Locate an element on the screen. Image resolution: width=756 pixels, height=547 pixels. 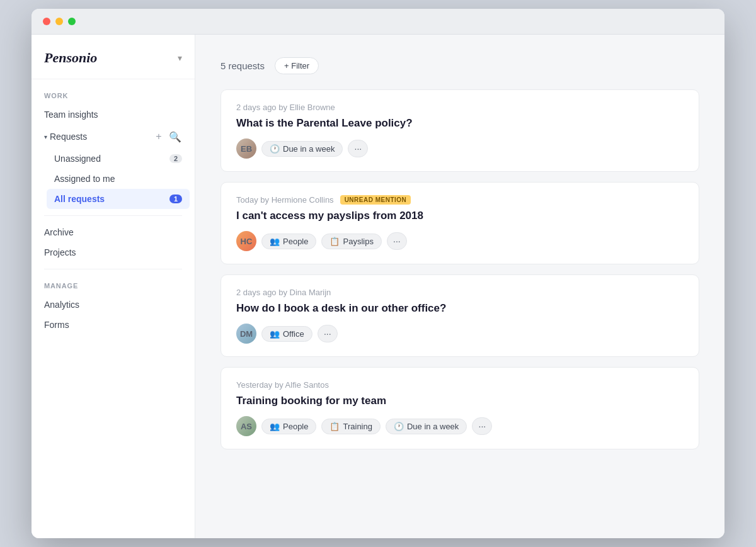
sidebar-item-requests: ▾ Requests + 🔍 is located at coordinates (113, 137).